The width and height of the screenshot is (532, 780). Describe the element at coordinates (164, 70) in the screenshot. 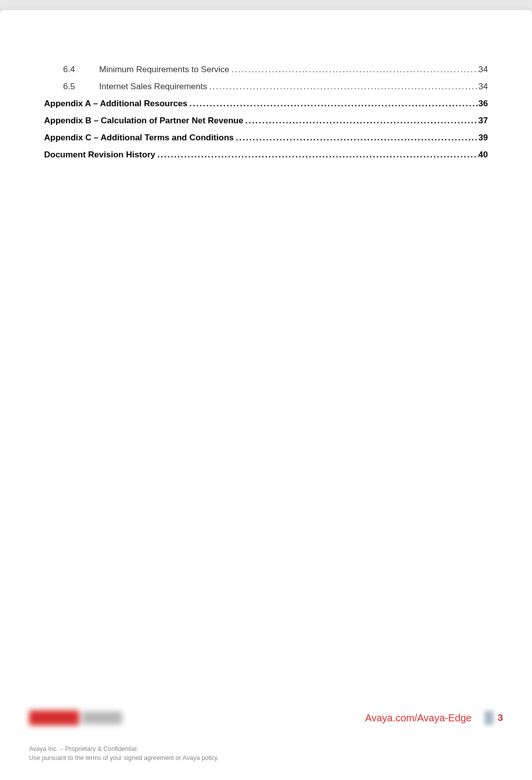

I see `toc-entry-title: Minimum Requirements to Service` at that location.